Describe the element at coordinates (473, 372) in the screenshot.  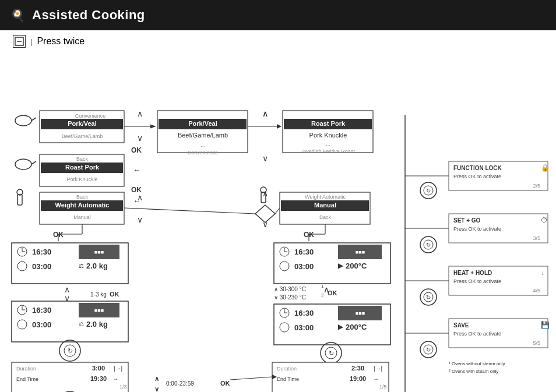
I see `svg-text: ² Ovens with steam only` at that location.